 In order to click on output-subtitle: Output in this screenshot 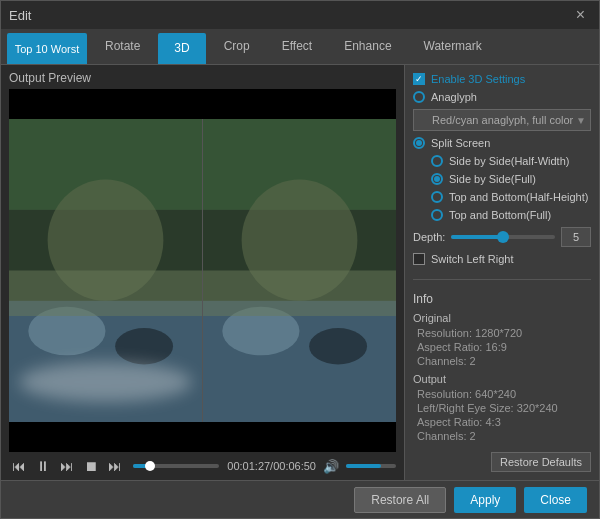, I will do `click(502, 379)`.